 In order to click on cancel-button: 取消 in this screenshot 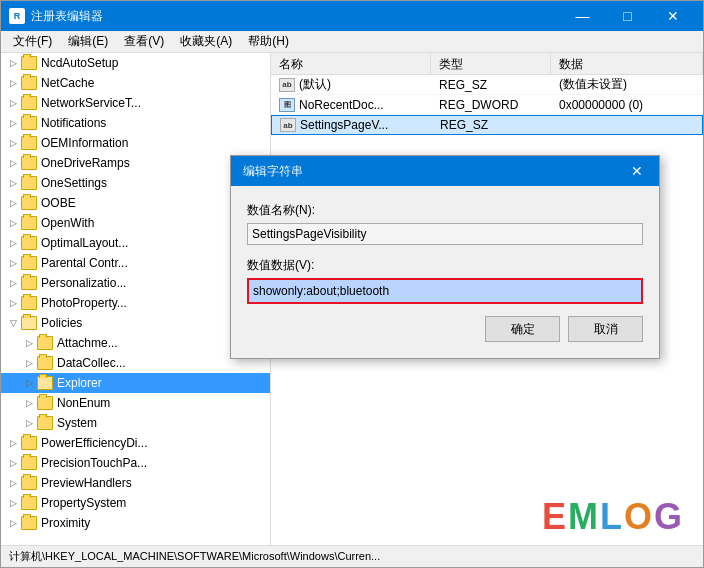, I will do `click(606, 329)`.